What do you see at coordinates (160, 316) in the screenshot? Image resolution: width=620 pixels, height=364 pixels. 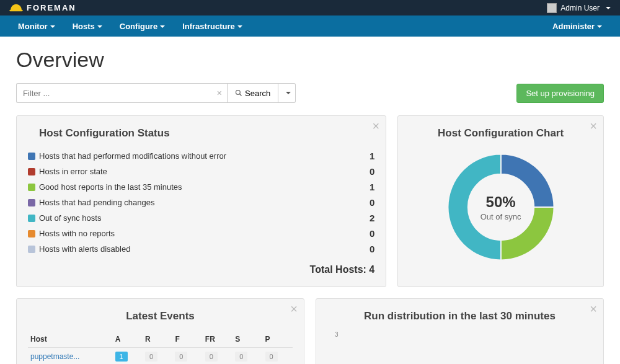 I see `panel-title: Latest Events` at bounding box center [160, 316].